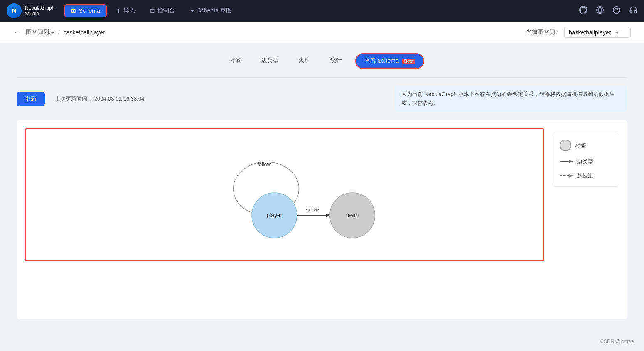  Describe the element at coordinates (152, 11) in the screenshot. I see `console-icon: ⊡` at that location.